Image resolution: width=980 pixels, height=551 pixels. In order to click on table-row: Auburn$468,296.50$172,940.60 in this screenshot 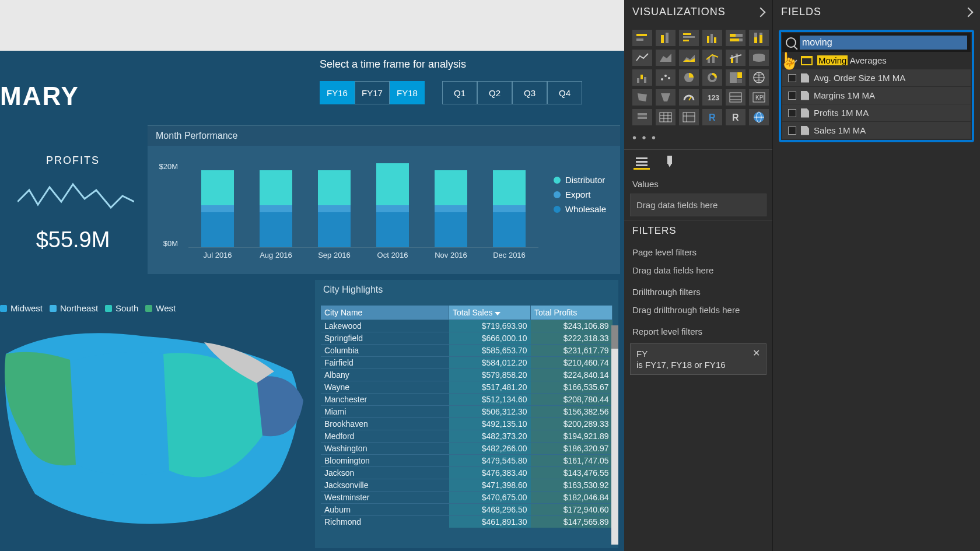, I will do `click(467, 510)`.